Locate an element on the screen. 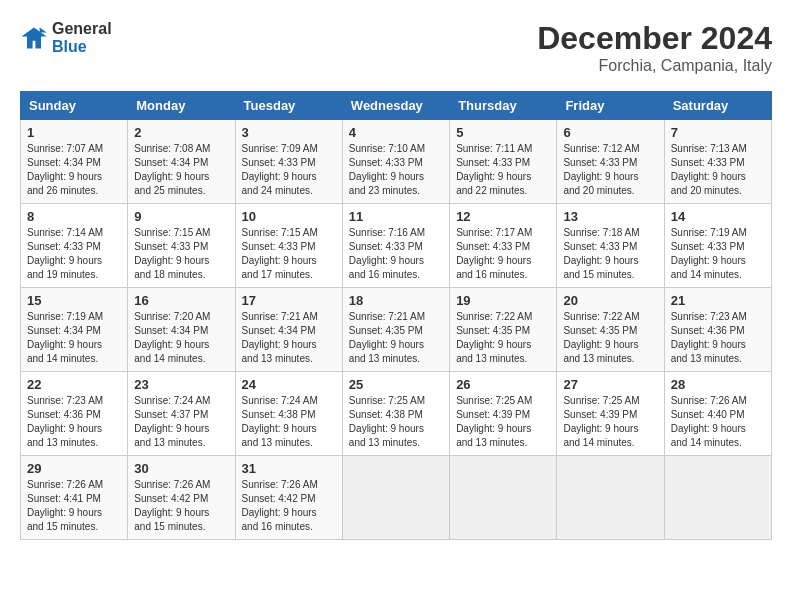  day-info: Sunrise: 7:20 AM Sunset: 4:34 PM Dayligh… is located at coordinates (181, 338).